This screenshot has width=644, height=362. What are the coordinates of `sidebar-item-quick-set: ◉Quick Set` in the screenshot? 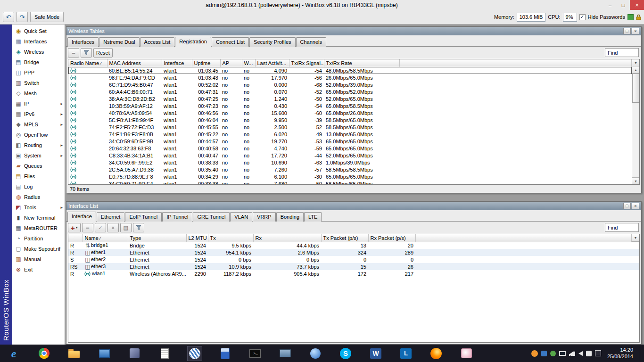 It's located at (39, 31).